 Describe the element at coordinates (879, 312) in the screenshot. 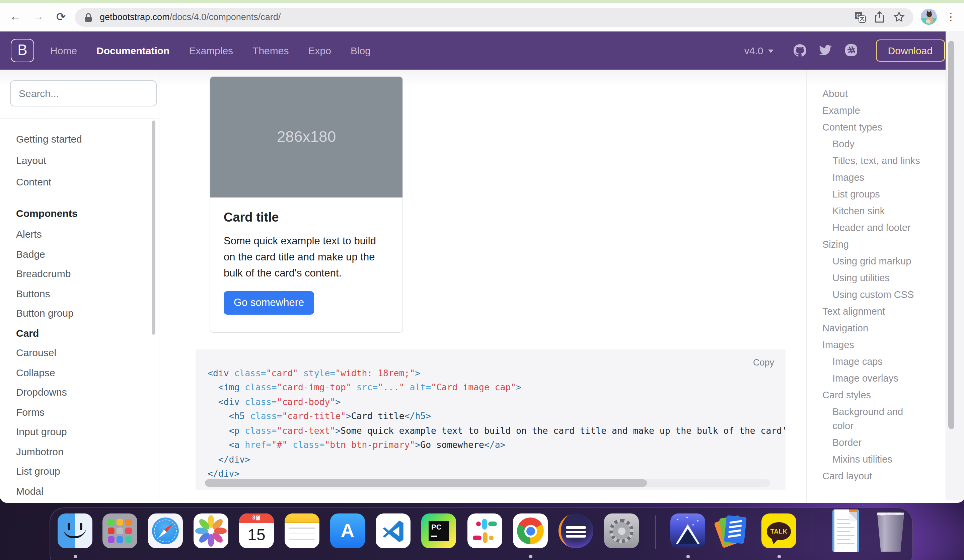

I see `toc-item-text-alignment: Text alignment` at that location.